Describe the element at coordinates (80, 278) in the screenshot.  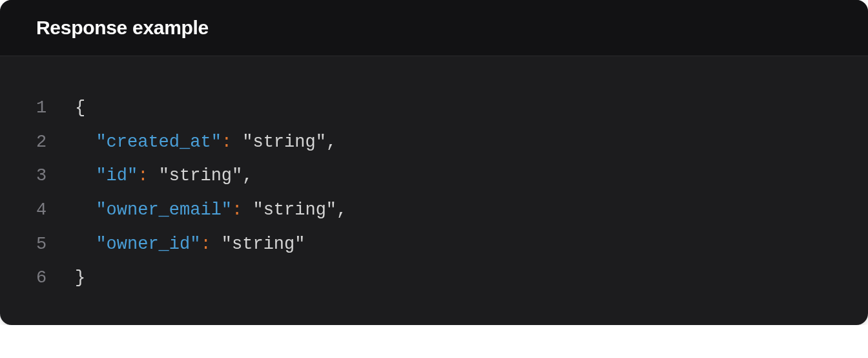
I see `line-content: }` at that location.